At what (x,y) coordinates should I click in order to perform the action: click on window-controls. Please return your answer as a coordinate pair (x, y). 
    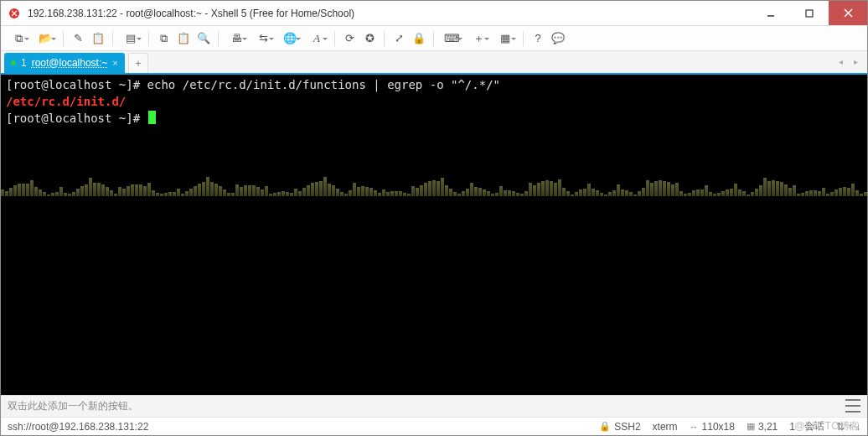
    Looking at the image, I should click on (809, 13).